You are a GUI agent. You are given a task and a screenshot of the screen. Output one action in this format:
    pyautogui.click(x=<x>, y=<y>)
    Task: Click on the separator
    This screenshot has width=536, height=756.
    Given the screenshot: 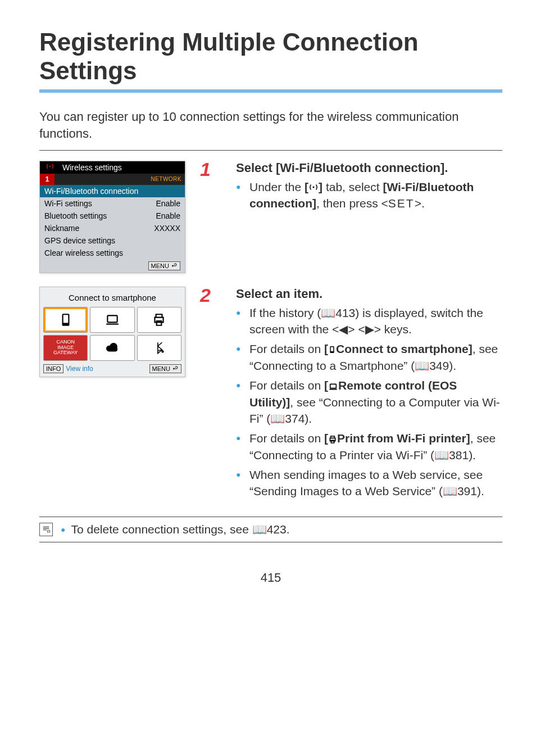 What is the action you would take?
    pyautogui.click(x=271, y=151)
    